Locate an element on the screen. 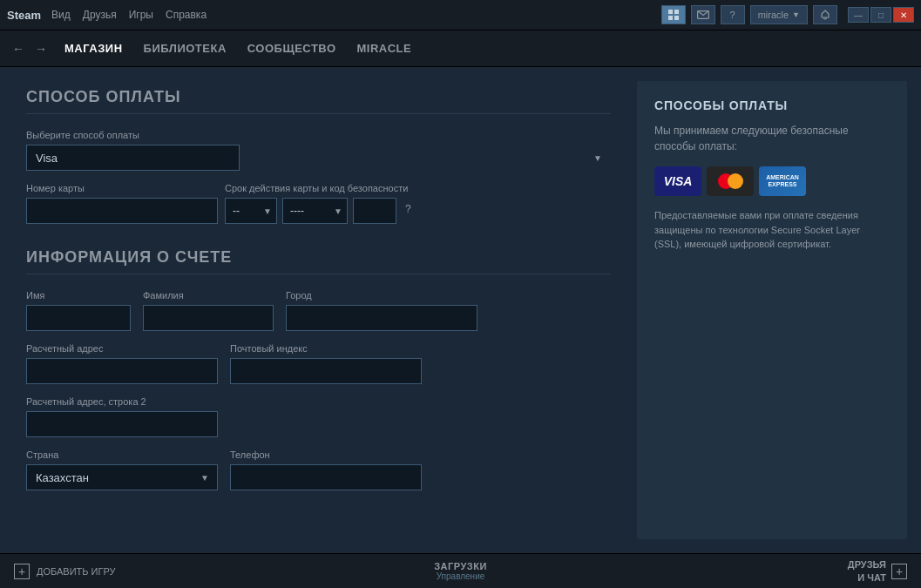 Image resolution: width=921 pixels, height=588 pixels. postal-input is located at coordinates (326, 371).